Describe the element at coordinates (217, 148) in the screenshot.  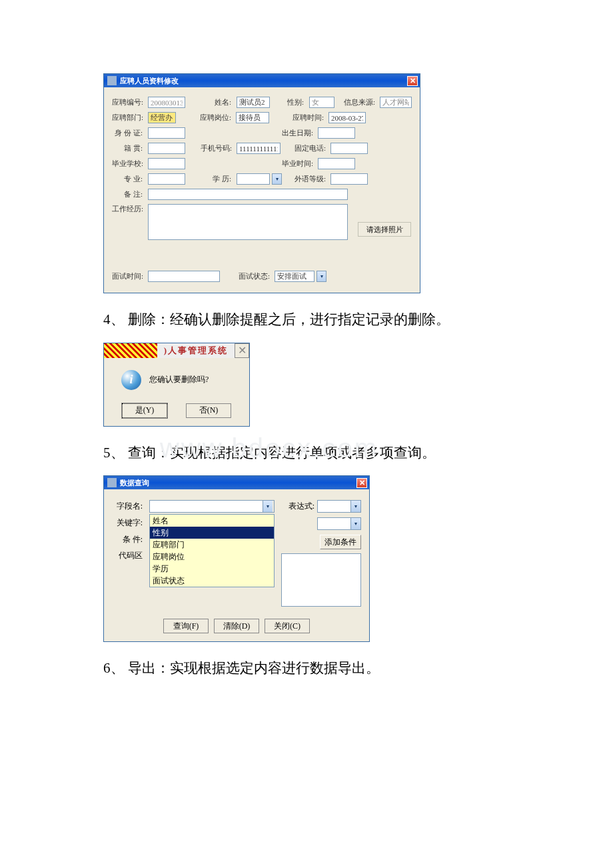
I see `label-mobile: 手机号码:` at that location.